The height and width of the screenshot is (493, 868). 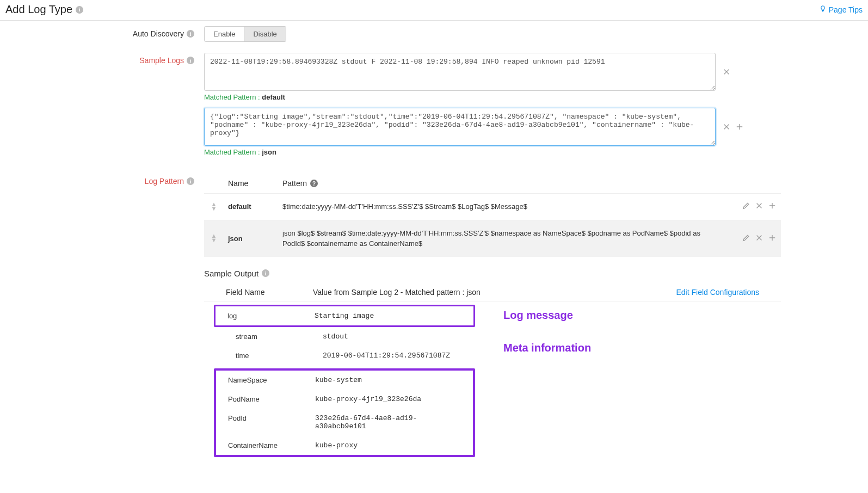 I want to click on auto-discovery-value: Enable Disable, so click(x=493, y=34).